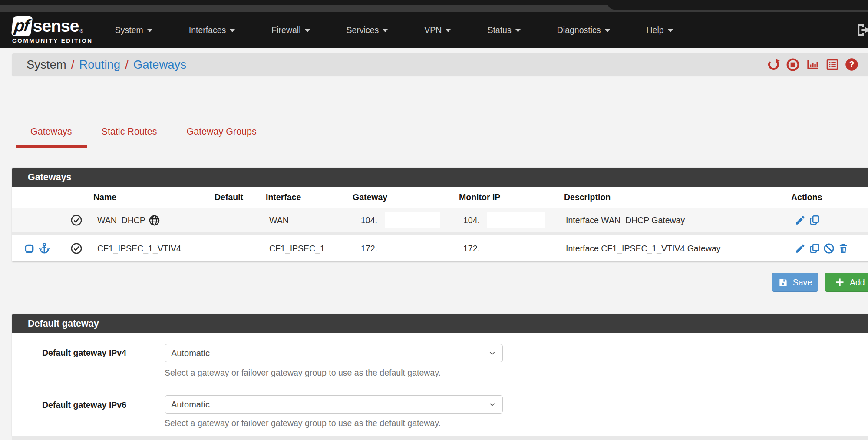  What do you see at coordinates (675, 197) in the screenshot?
I see `column-description: Description` at bounding box center [675, 197].